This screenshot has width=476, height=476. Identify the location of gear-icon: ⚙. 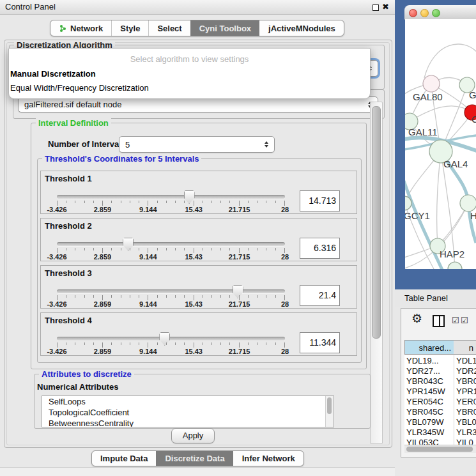
(417, 319).